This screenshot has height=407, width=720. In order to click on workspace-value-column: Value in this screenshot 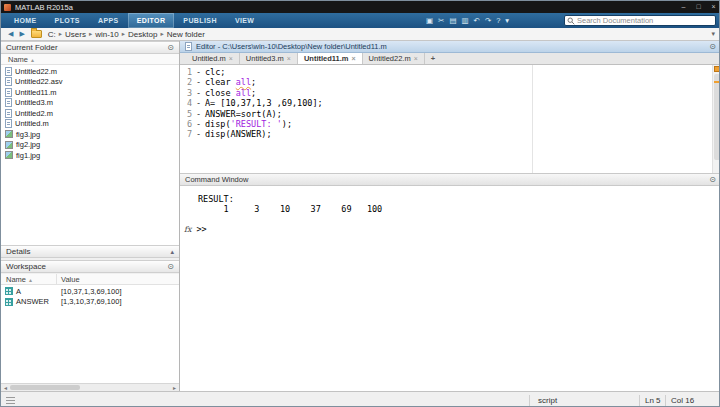, I will do `click(68, 280)`.